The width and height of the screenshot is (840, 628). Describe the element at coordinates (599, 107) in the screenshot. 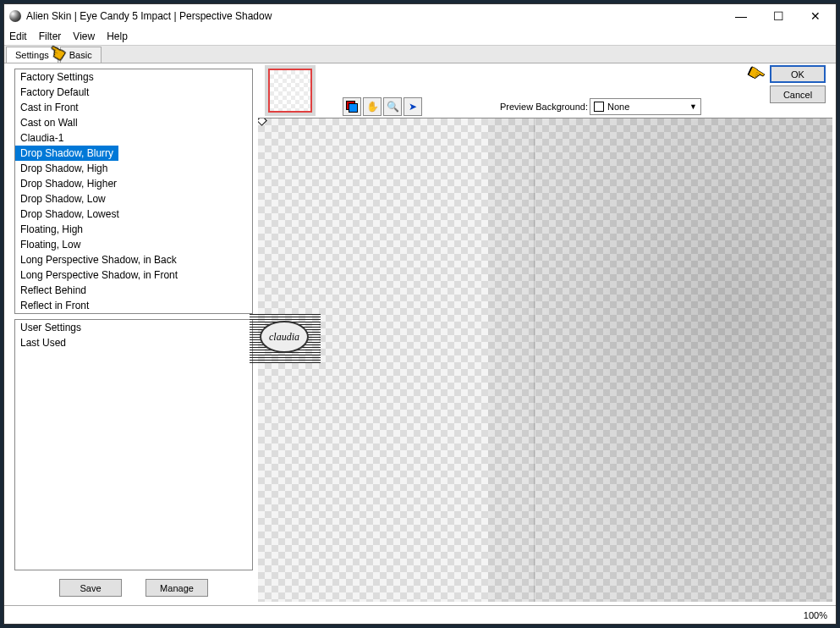

I see `swatch-icon` at that location.